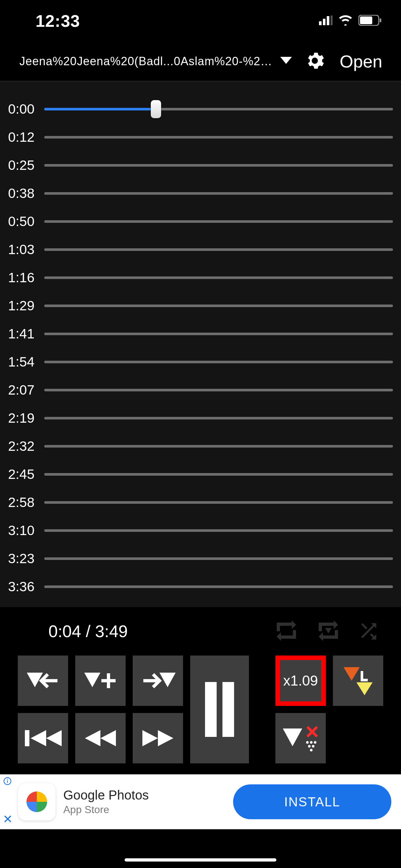  What do you see at coordinates (37, 802) in the screenshot?
I see `ad-app-icon` at bounding box center [37, 802].